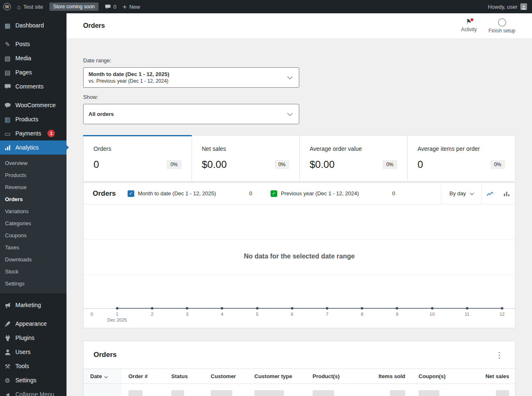 Image resolution: width=532 pixels, height=396 pixels. Describe the element at coordinates (33, 211) in the screenshot. I see `submenu-item-variations: Variations` at that location.